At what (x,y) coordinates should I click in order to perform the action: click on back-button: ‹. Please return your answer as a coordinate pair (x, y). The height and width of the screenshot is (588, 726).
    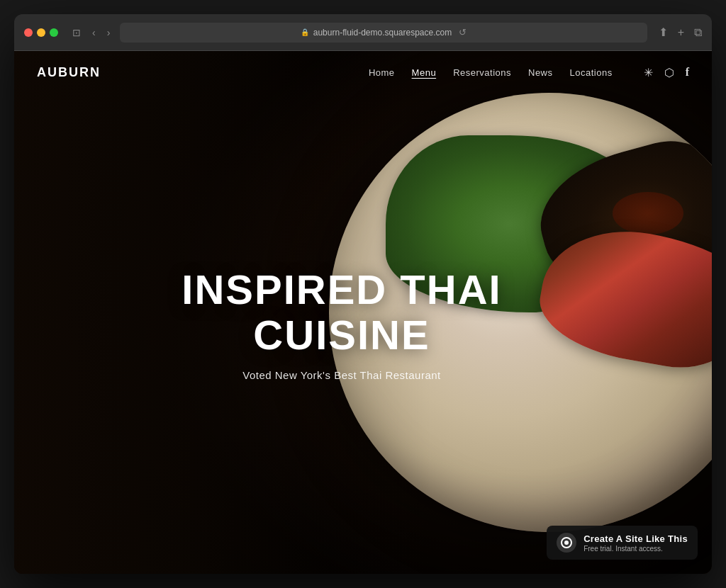
    Looking at the image, I should click on (94, 33).